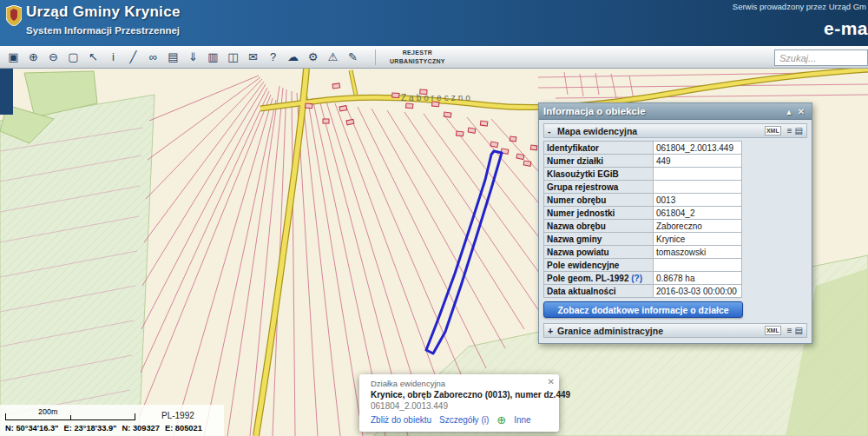  What do you see at coordinates (643, 278) in the screenshot?
I see `attribute-row: Pole geom. PL-1992 (?)0.8678 ha` at bounding box center [643, 278].